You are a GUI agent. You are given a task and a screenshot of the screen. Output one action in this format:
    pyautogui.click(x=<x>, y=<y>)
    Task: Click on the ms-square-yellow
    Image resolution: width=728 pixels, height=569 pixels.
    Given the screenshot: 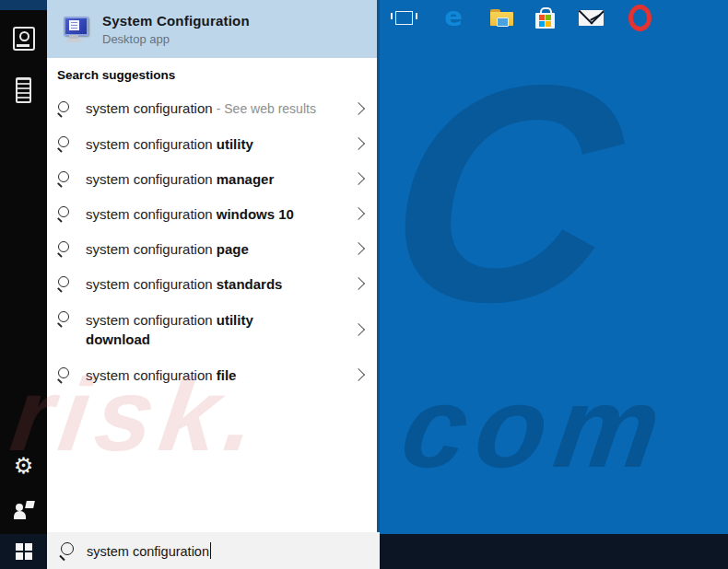 What is the action you would take?
    pyautogui.click(x=548, y=24)
    